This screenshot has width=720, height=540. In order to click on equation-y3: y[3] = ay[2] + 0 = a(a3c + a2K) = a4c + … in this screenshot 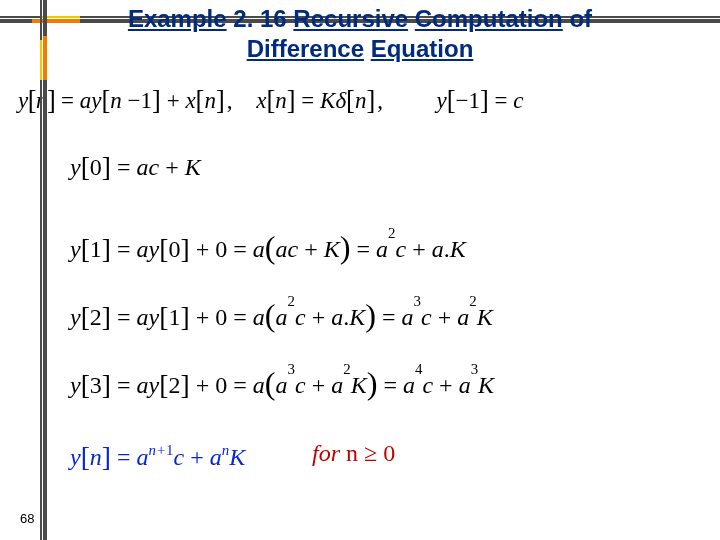, I will do `click(282, 382)`.